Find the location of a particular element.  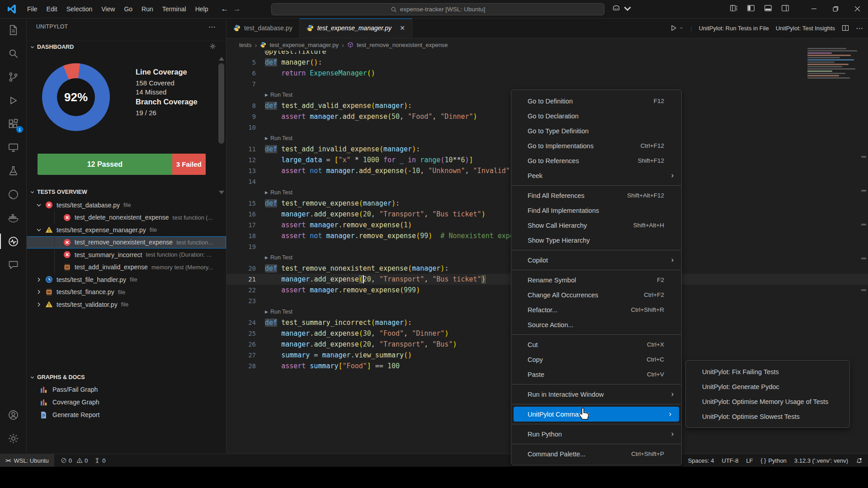

menu-item-copy: CopyCtrl+C is located at coordinates (596, 360).